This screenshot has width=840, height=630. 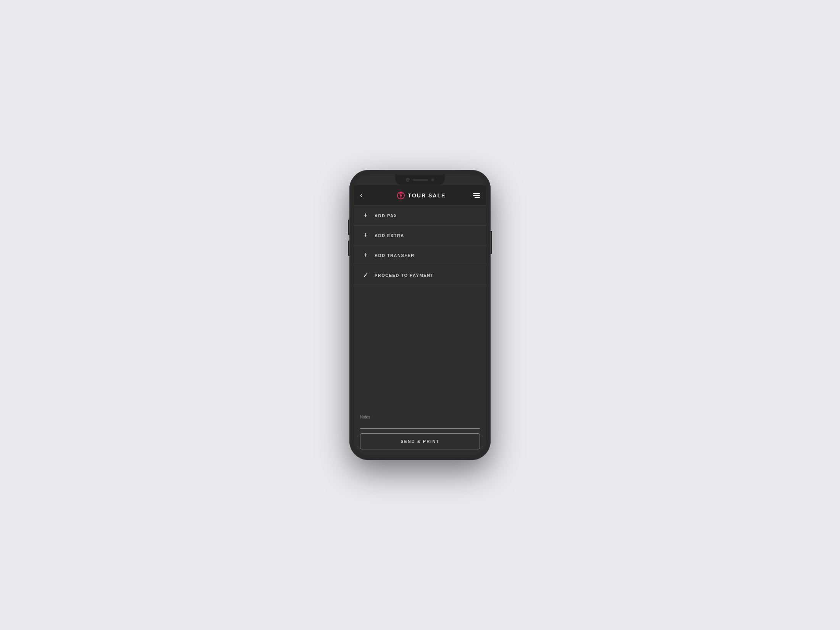 I want to click on front-camera, so click(x=408, y=180).